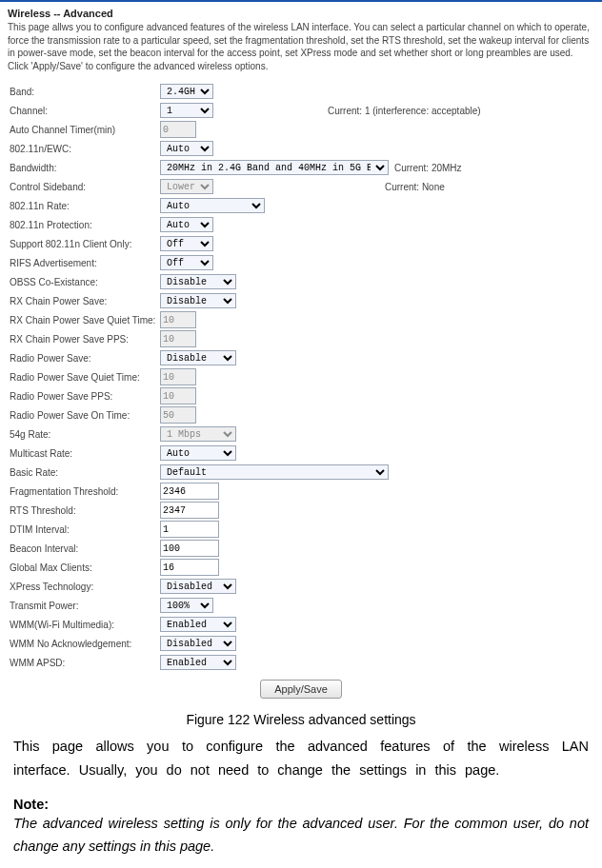 The image size is (602, 868). Describe the element at coordinates (84, 529) in the screenshot. I see `label-dtim: DTIM Interval:` at that location.